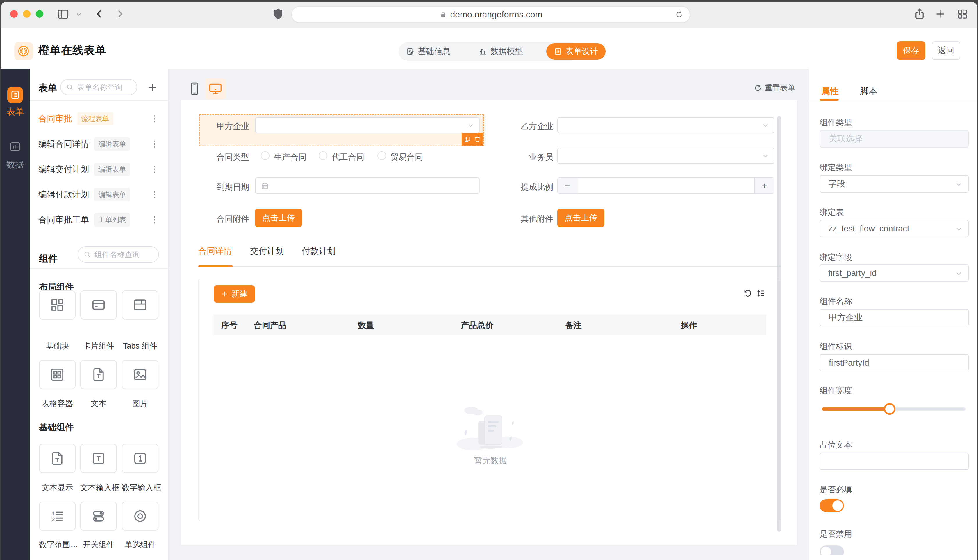 The width and height of the screenshot is (978, 560). What do you see at coordinates (119, 255) in the screenshot?
I see `component-search` at bounding box center [119, 255].